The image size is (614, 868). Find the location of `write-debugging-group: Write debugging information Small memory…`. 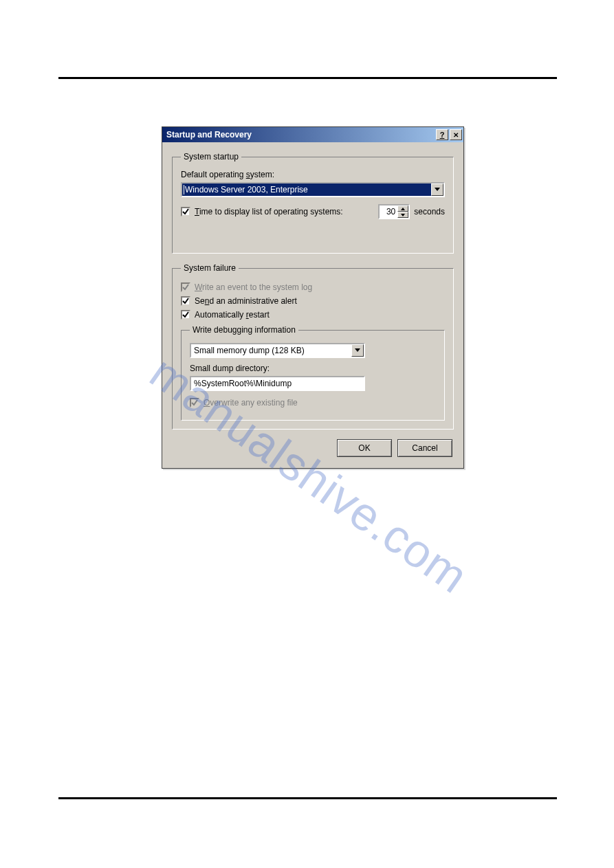

write-debugging-group: Write debugging information Small memory… is located at coordinates (313, 372).